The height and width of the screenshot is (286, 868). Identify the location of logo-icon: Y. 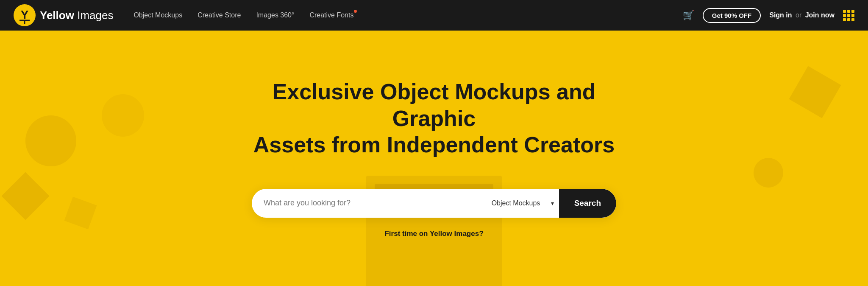
(25, 15).